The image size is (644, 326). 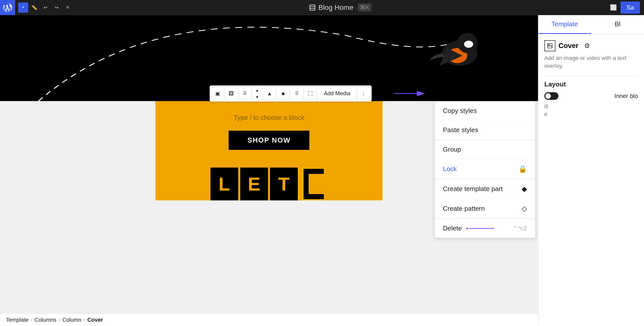 I want to click on letter-t: T, so click(x=284, y=184).